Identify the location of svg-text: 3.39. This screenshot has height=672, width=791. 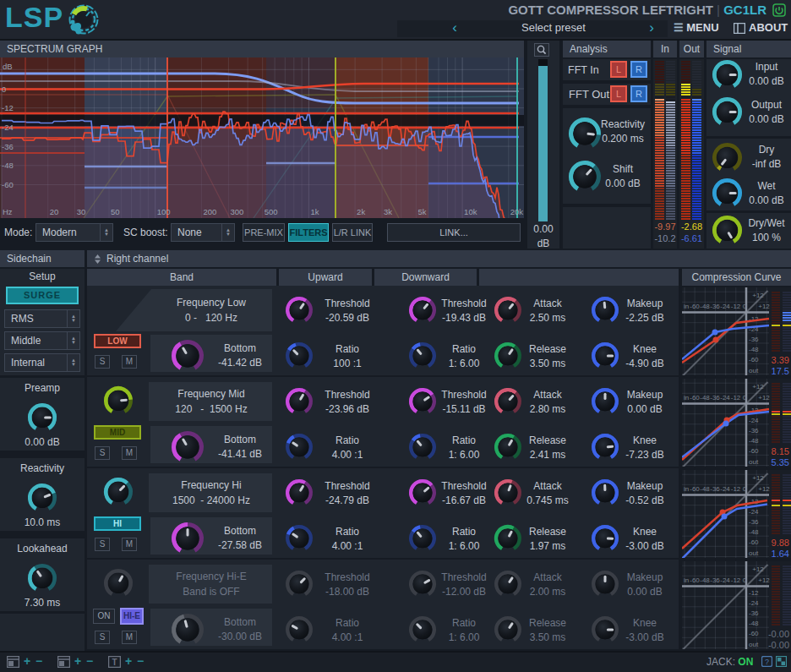
(781, 360).